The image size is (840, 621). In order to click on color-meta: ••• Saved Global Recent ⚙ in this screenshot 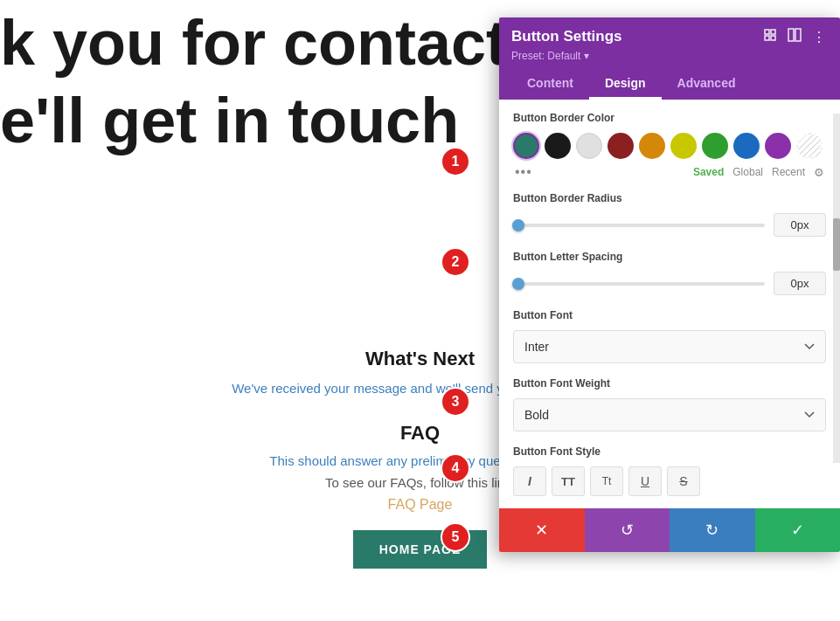, I will do `click(670, 172)`.